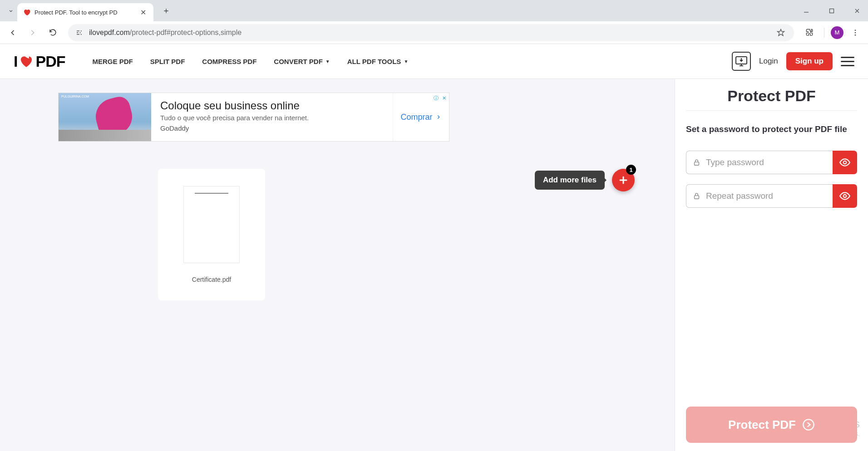  I want to click on file-thumbnail, so click(212, 225).